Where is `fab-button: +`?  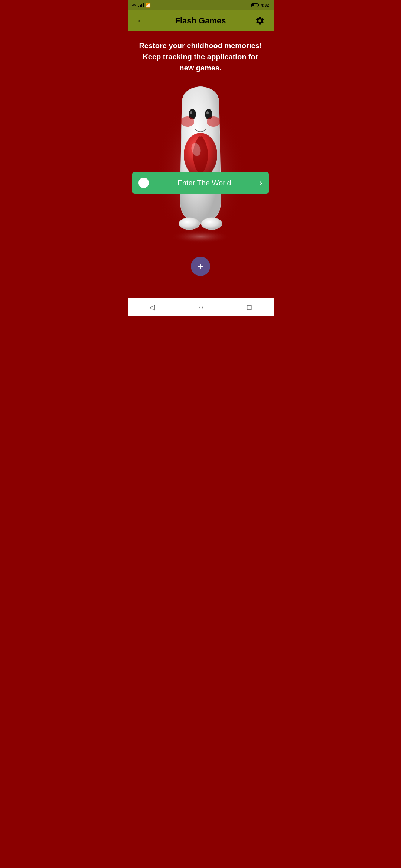 fab-button: + is located at coordinates (200, 266).